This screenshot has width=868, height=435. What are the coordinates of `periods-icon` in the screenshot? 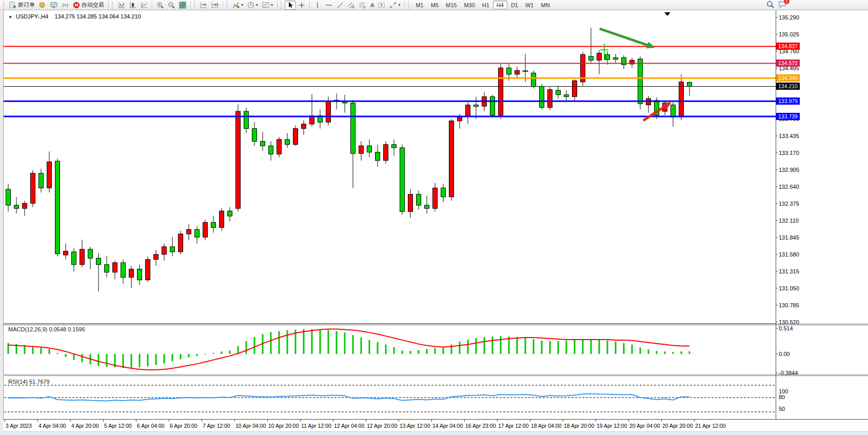 It's located at (251, 5).